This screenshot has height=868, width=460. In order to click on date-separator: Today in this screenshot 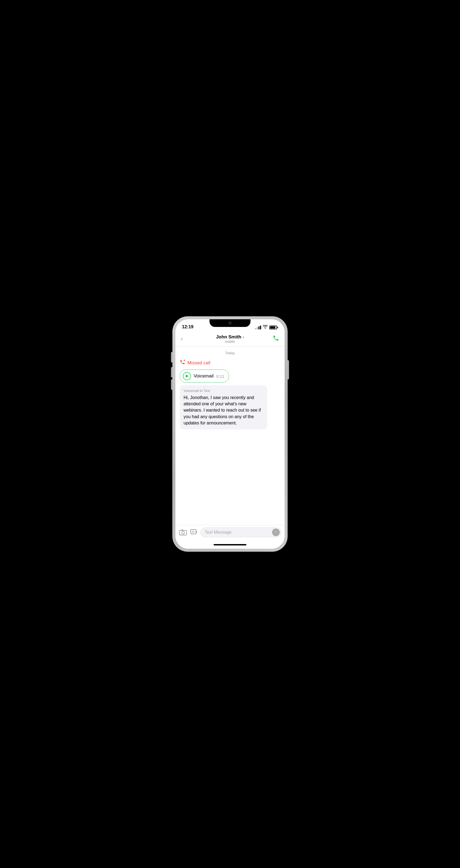, I will do `click(230, 352)`.